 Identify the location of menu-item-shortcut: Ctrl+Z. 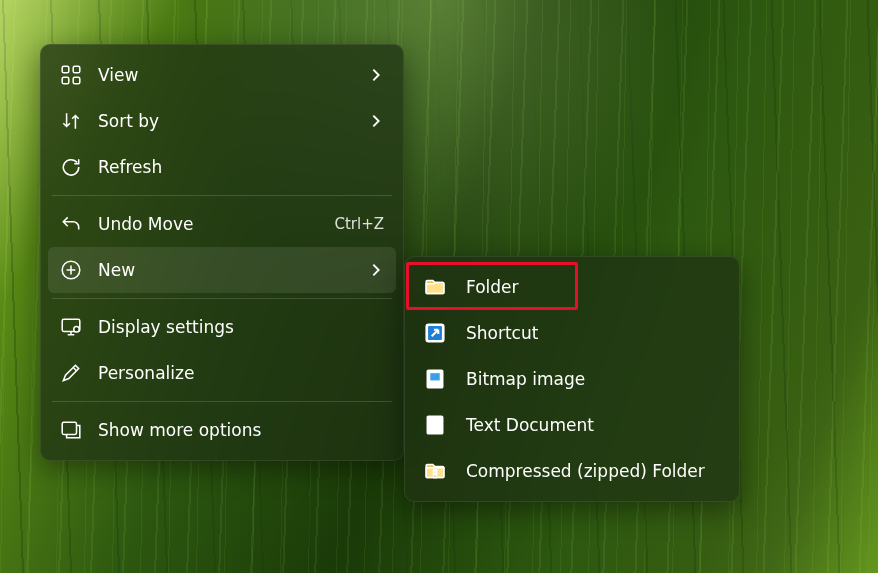
(359, 224).